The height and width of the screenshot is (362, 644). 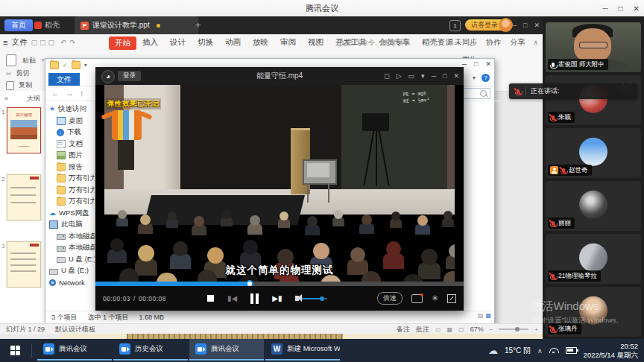 What do you see at coordinates (435, 298) in the screenshot?
I see `settings-gear-icon: ✳` at bounding box center [435, 298].